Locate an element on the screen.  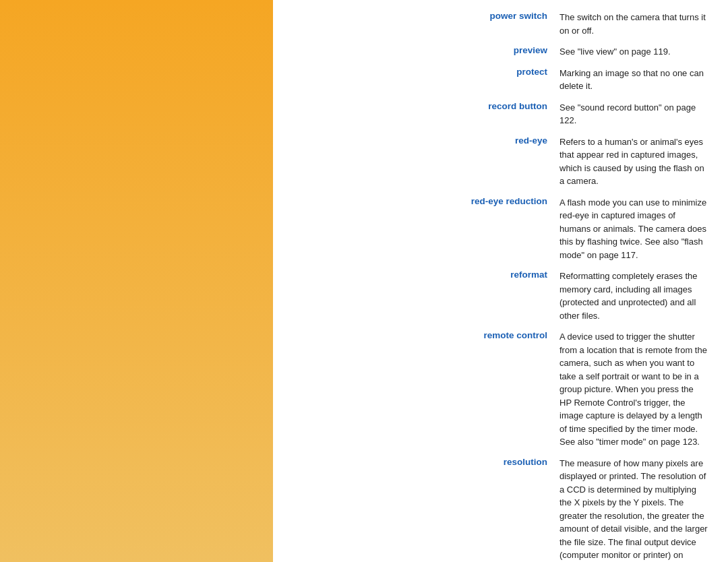
term-cell: resolution is located at coordinates (423, 509).